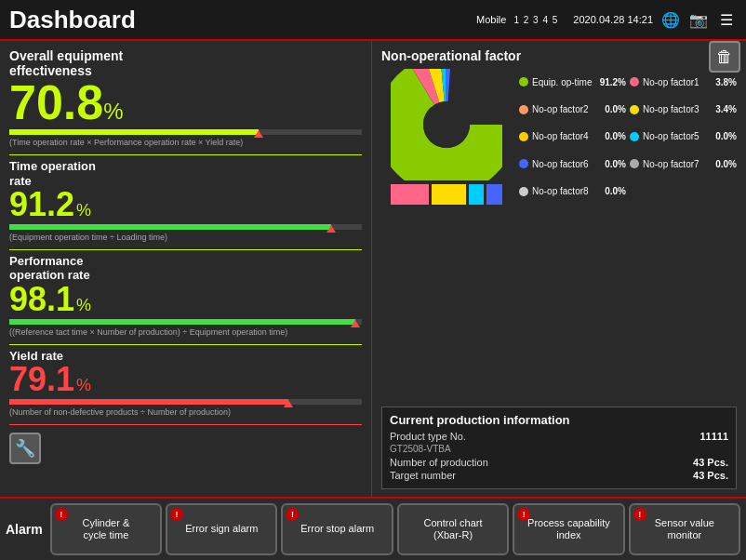 The width and height of the screenshot is (746, 560). What do you see at coordinates (186, 333) in the screenshot?
I see `perf-op-formula: ((Reference tact time × Number of produc…` at bounding box center [186, 333].